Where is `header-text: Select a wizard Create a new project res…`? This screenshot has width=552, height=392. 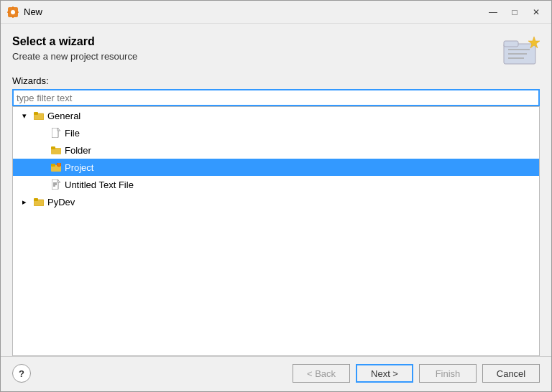 header-text: Select a wizard Create a new project res… is located at coordinates (257, 49).